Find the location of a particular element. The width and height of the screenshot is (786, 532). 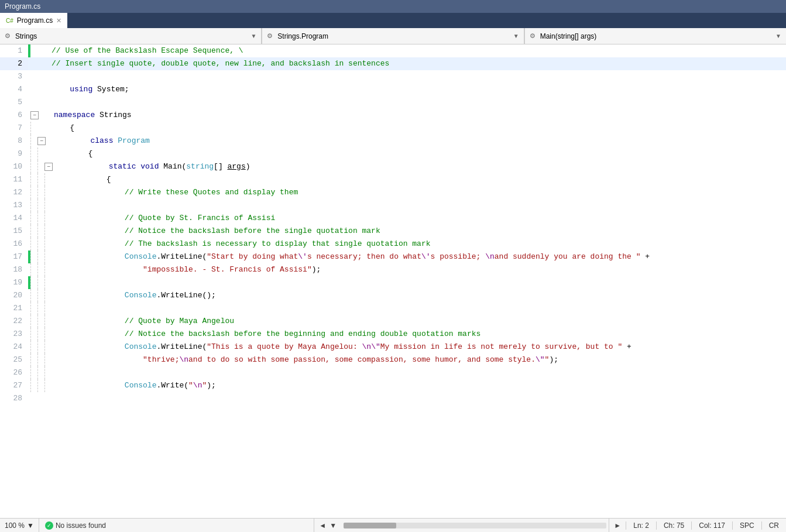

nav-dropdown-strings-program: ⚙ Strings.Program ▼ is located at coordinates (393, 36).